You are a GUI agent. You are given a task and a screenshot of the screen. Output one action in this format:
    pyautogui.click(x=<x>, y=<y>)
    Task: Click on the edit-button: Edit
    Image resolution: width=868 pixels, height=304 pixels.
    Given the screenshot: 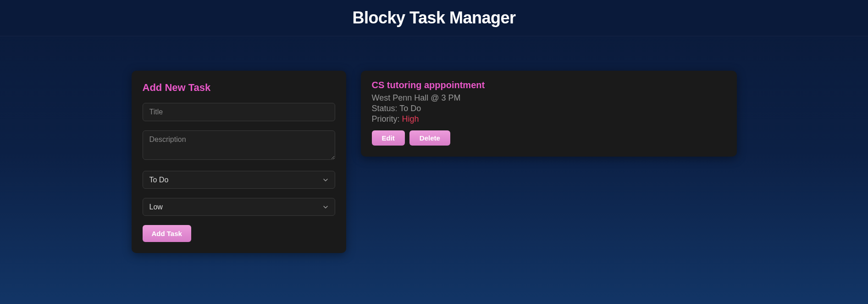 What is the action you would take?
    pyautogui.click(x=388, y=138)
    